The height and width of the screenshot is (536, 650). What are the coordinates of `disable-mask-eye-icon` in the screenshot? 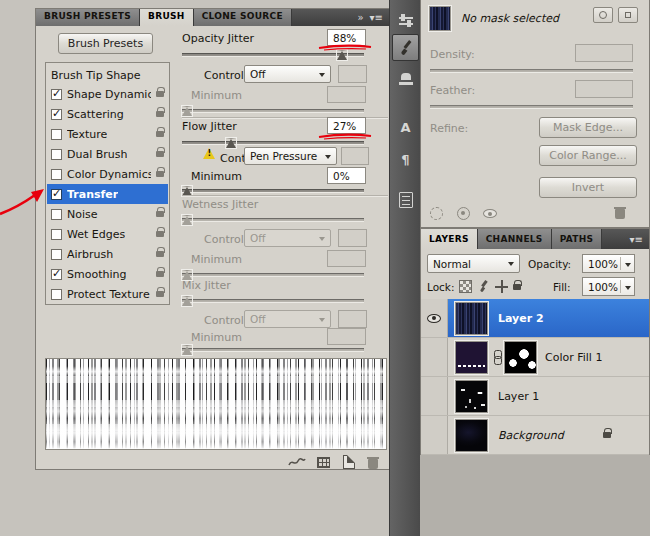 It's located at (490, 214).